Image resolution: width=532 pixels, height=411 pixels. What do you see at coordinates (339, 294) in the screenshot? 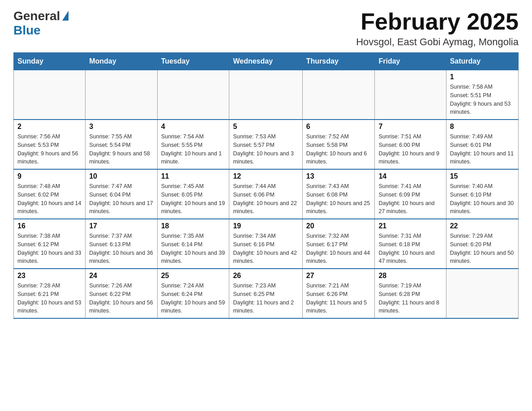
I see `calendar-cell: 27Sunrise: 7:21 AMSunset: 6:26 PMDayligh…` at bounding box center [339, 294].